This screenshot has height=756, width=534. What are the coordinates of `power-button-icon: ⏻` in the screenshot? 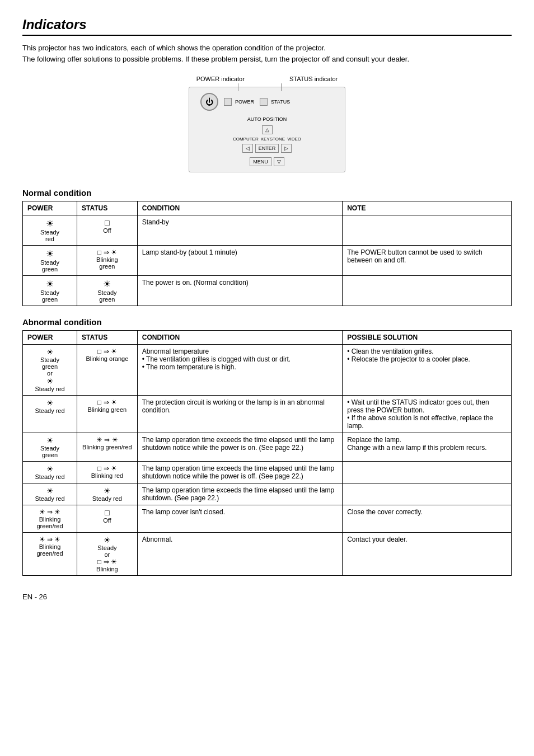 It's located at (209, 102).